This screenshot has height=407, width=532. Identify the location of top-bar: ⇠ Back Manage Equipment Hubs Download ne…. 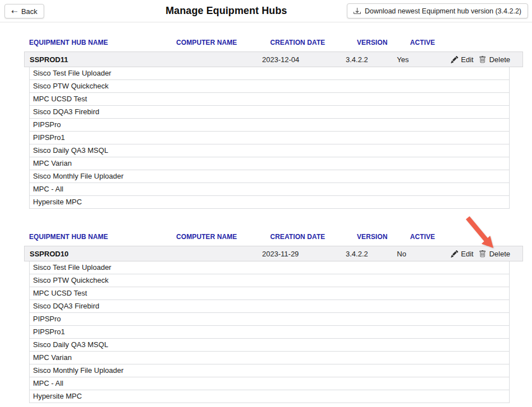
(266, 11).